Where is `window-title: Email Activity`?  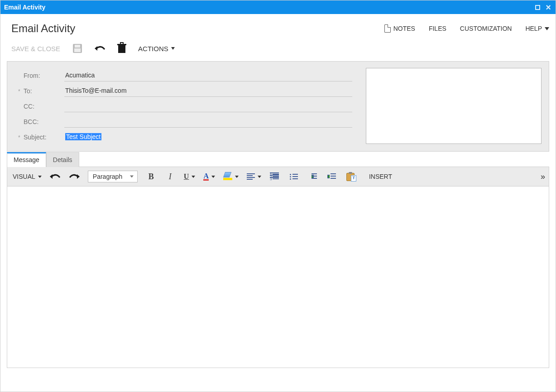 window-title: Email Activity is located at coordinates (24, 7).